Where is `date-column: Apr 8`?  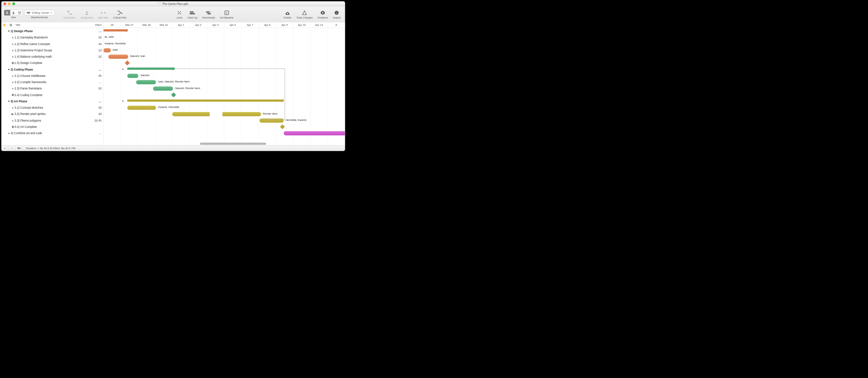
date-column: Apr 8 is located at coordinates (267, 25).